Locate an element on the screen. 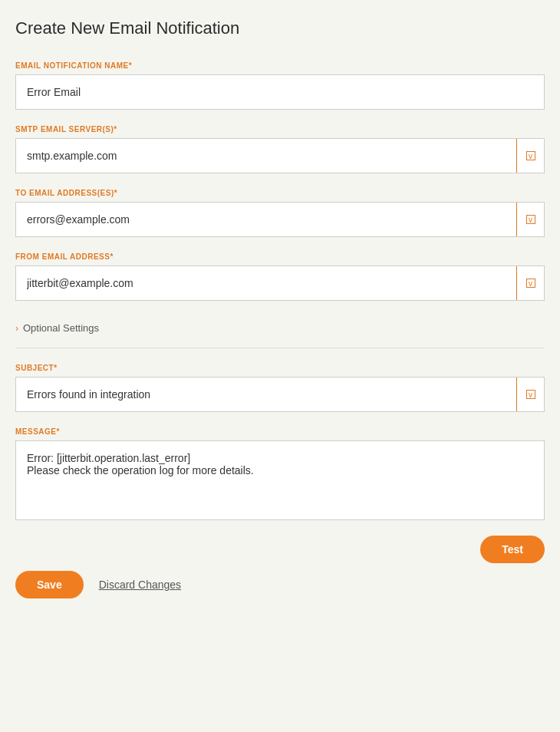  optional-settings-toggle: › Optional Settings is located at coordinates (280, 328).